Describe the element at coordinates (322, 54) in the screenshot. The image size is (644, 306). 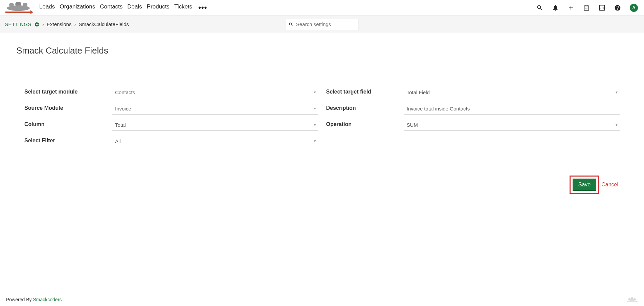
I see `page-title: Smack Calculate Fields` at that location.